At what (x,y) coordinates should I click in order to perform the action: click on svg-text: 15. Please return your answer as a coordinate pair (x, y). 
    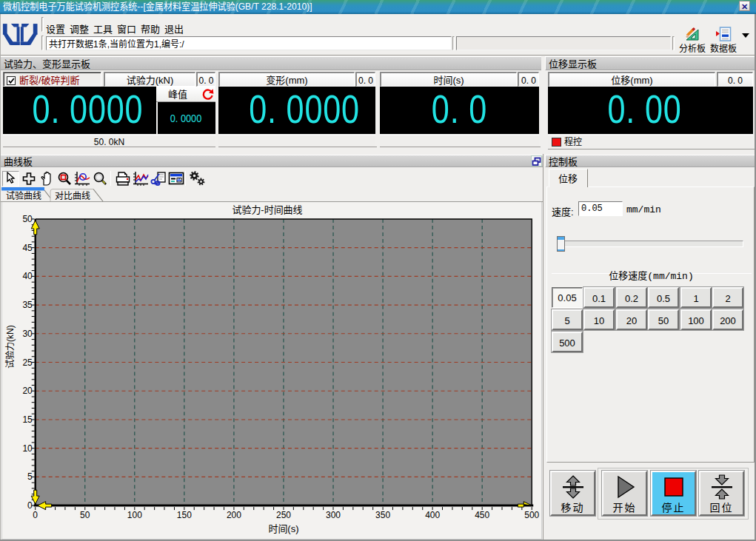
    Looking at the image, I should click on (27, 419).